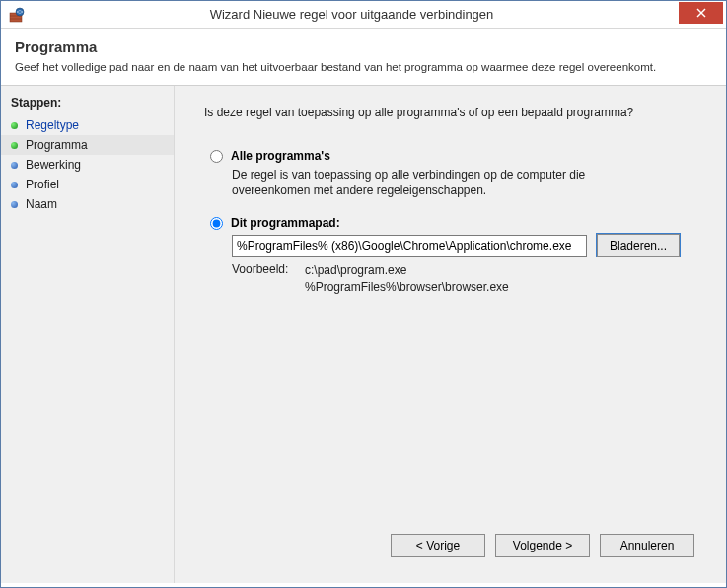  What do you see at coordinates (87, 145) in the screenshot?
I see `step-programma: Programma` at bounding box center [87, 145].